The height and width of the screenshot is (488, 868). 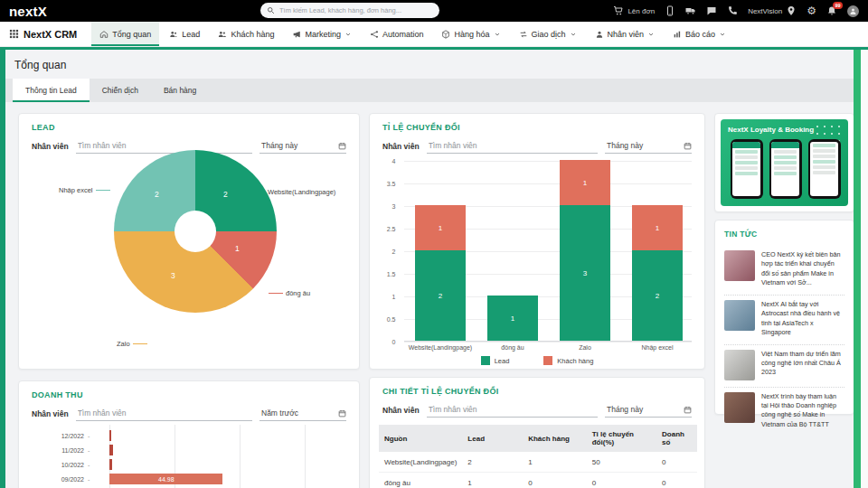 What do you see at coordinates (51, 90) in the screenshot?
I see `tab-thong-tin-lead: Thông tin Lead` at bounding box center [51, 90].